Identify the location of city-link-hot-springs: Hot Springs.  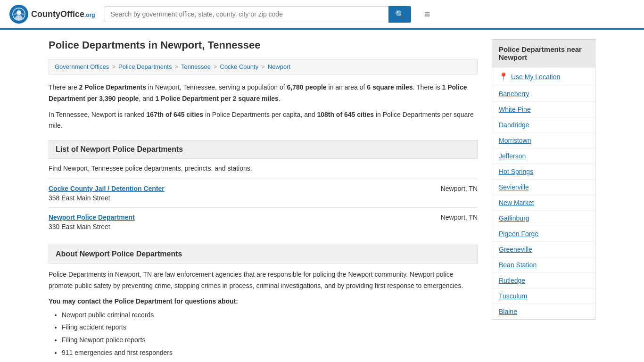
(516, 172).